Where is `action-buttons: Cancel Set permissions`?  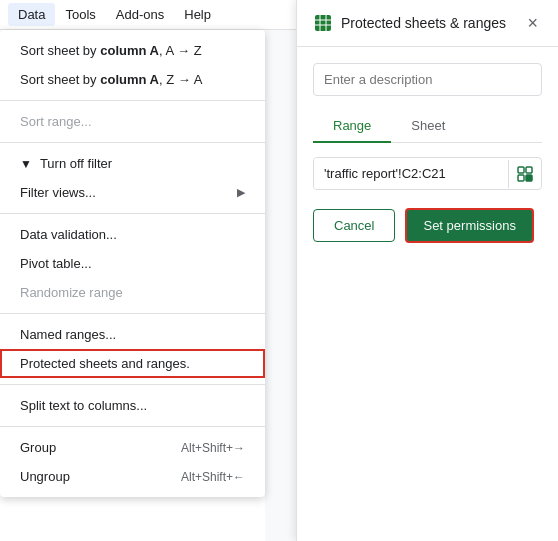 action-buttons: Cancel Set permissions is located at coordinates (428, 226).